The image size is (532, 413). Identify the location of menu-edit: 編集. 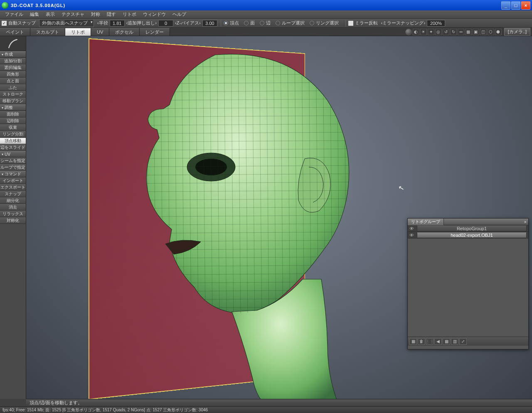
(34, 14).